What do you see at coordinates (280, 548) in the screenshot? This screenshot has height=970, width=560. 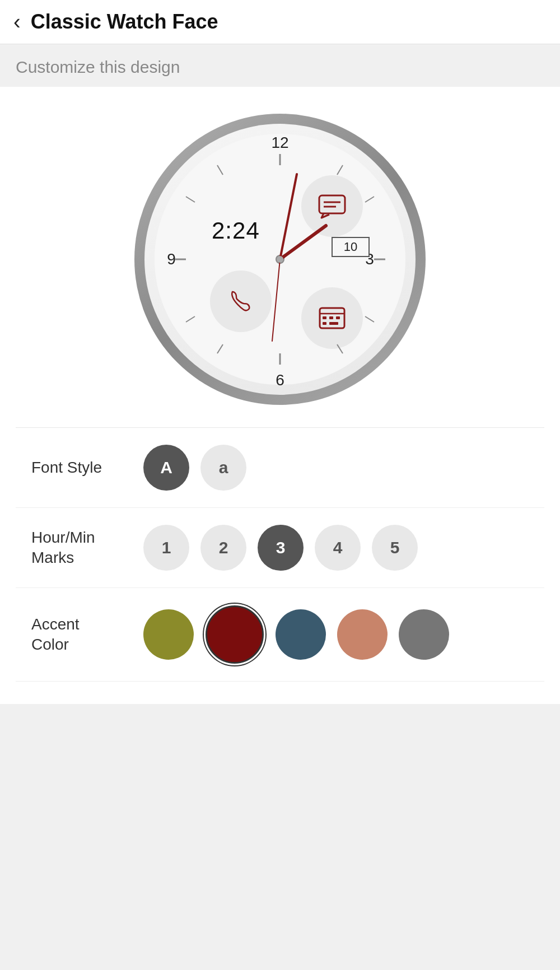 I see `hour-min-marks-row: Hour/Min Marks 1 2 3 4 5` at bounding box center [280, 548].